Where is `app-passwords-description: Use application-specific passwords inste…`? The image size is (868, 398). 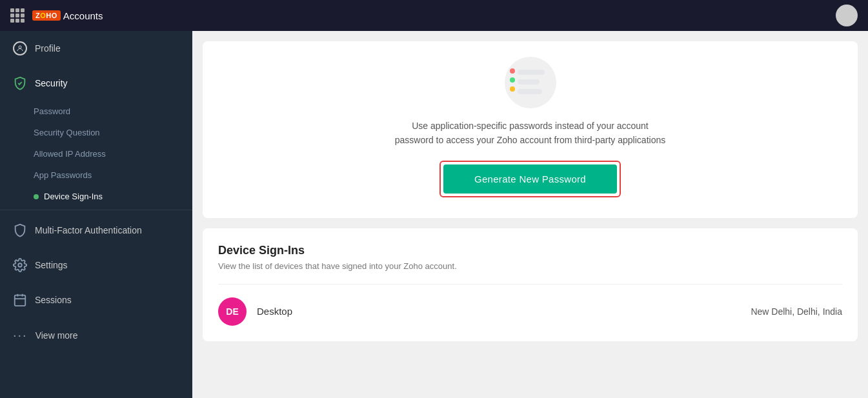
app-passwords-description: Use application-specific passwords inste… is located at coordinates (530, 133).